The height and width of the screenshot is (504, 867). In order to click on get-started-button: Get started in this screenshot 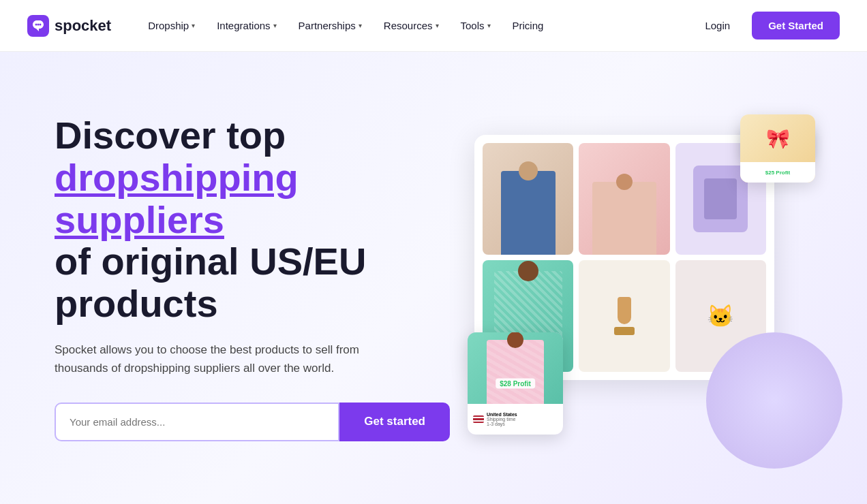, I will do `click(395, 422)`.